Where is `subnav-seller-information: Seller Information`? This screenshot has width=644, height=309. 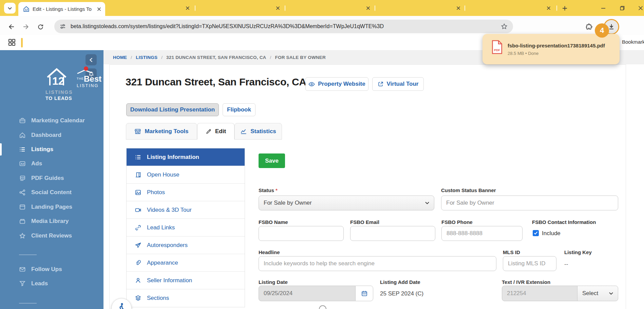 subnav-seller-information: Seller Information is located at coordinates (186, 281).